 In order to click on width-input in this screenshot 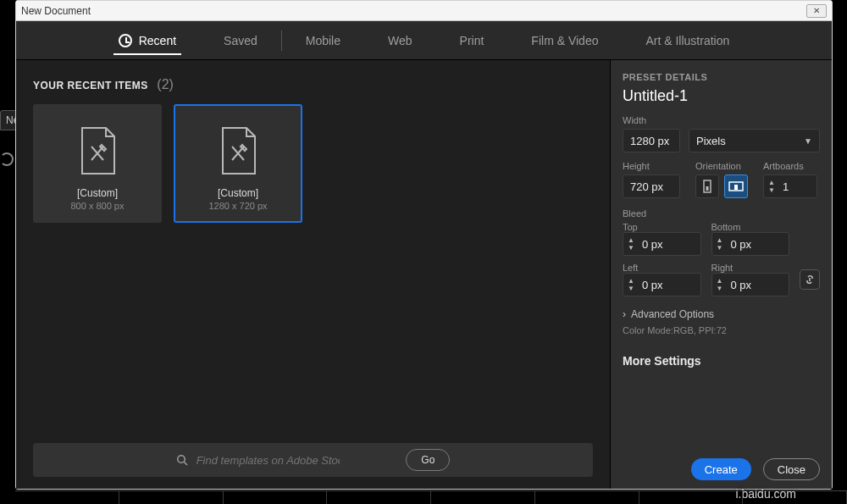, I will do `click(651, 141)`.